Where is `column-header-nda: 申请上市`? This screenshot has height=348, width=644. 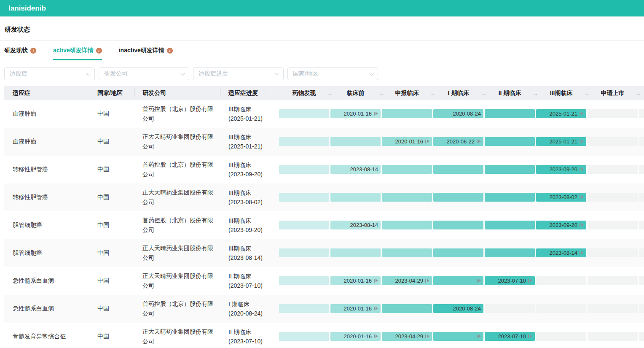
column-header-nda: 申请上市 is located at coordinates (613, 93).